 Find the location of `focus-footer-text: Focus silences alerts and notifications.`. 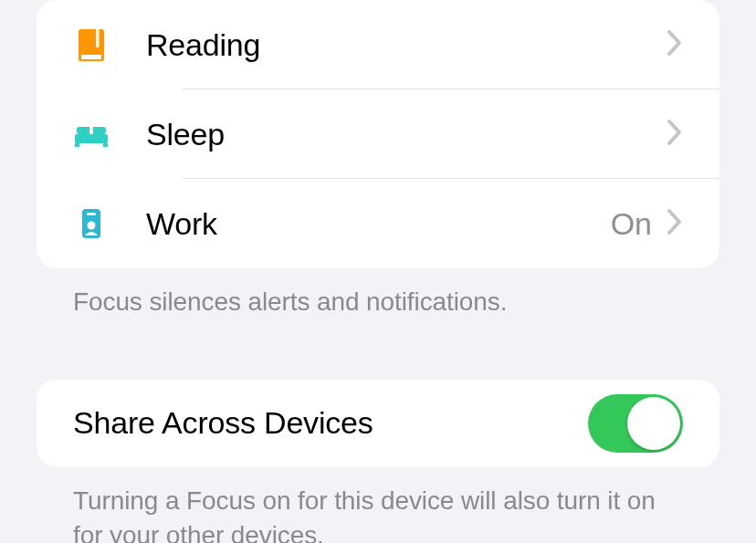

focus-footer-text: Focus silences alerts and notifications. is located at coordinates (378, 294).